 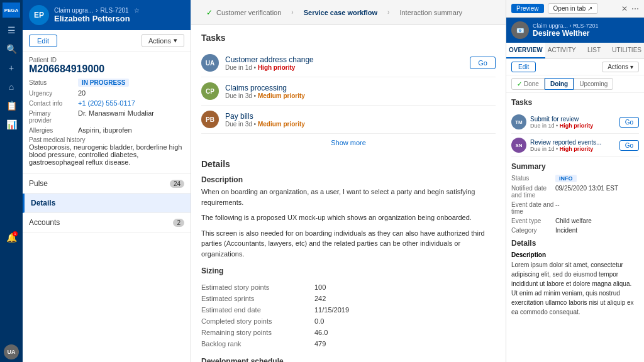 What do you see at coordinates (249, 13) in the screenshot?
I see `step-label: Customer verification` at bounding box center [249, 13].